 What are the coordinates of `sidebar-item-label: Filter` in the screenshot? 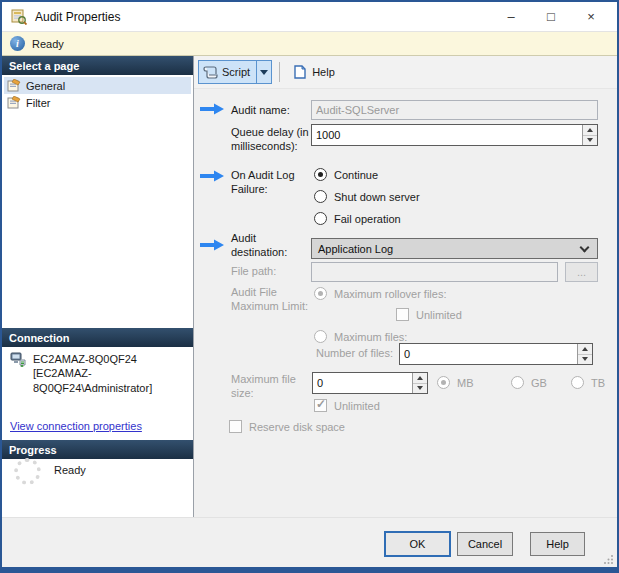 It's located at (38, 103).